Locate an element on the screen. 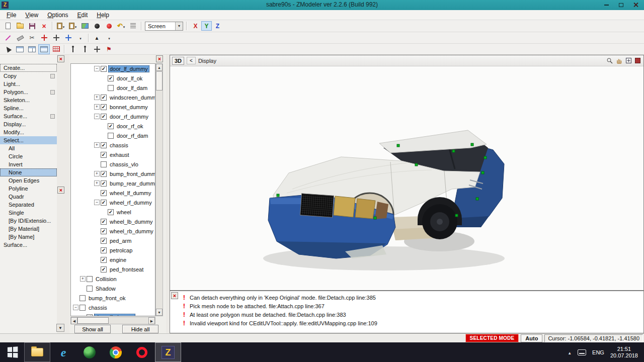 This screenshot has width=644, height=362. command-invert: Invert is located at coordinates (28, 164).